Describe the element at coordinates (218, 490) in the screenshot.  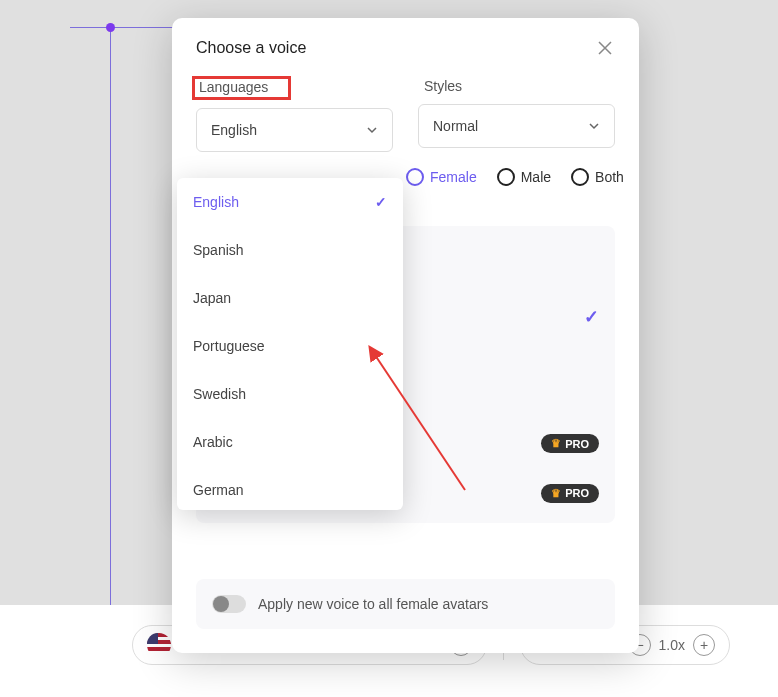
I see `language-option-label: German` at that location.